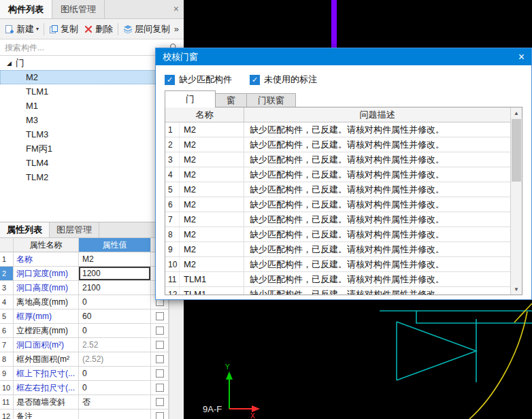  Describe the element at coordinates (271, 100) in the screenshot. I see `dialog-tab-door-window: 门联窗` at that location.